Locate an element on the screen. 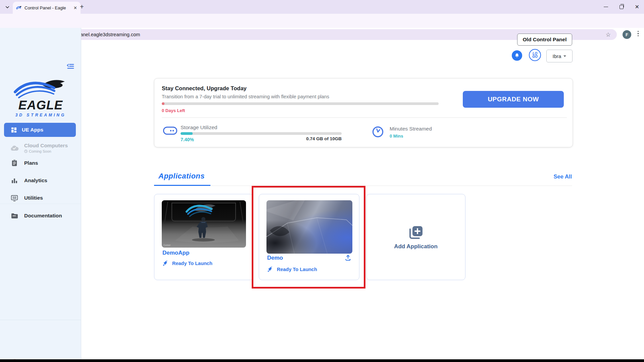 This screenshot has width=644, height=362. small-clock-icon is located at coordinates (26, 151).